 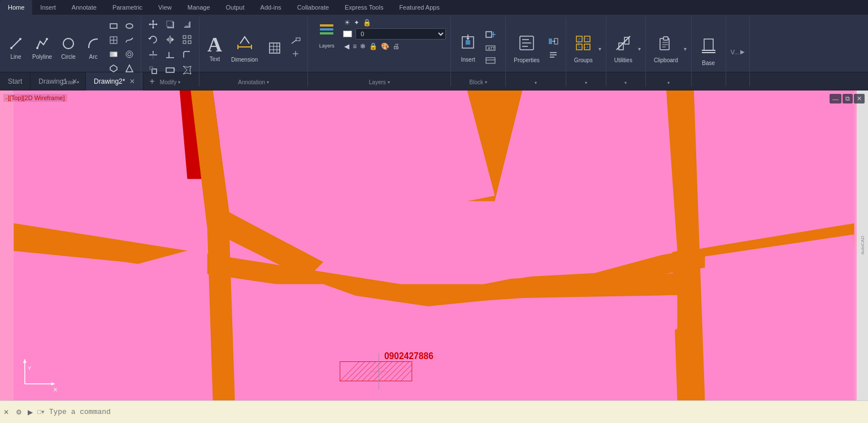 I want to click on layer-star-icon: ✦, so click(x=357, y=23).